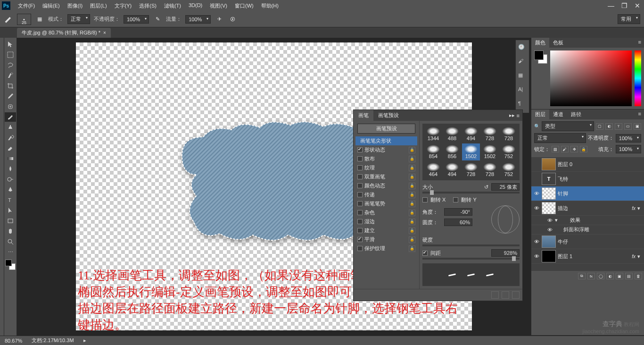  What do you see at coordinates (591, 276) in the screenshot?
I see `layer-style-icon: fx` at bounding box center [591, 276].